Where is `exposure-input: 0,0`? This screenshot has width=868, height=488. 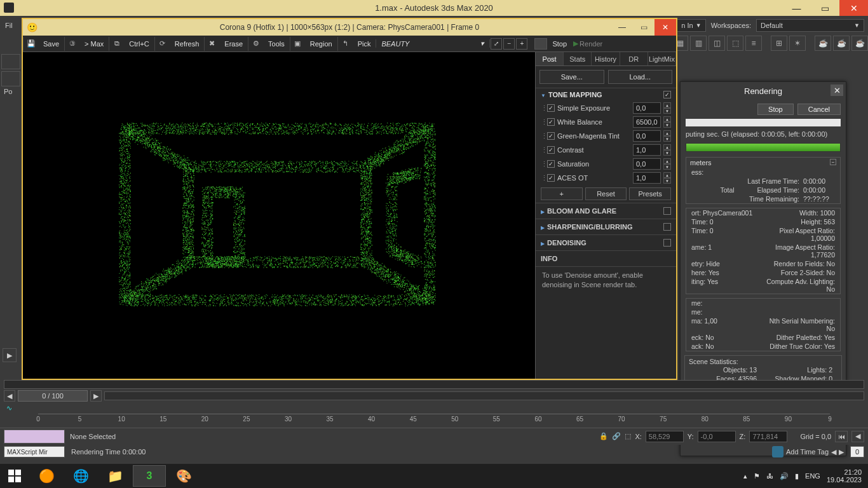 exposure-input: 0,0 is located at coordinates (647, 108).